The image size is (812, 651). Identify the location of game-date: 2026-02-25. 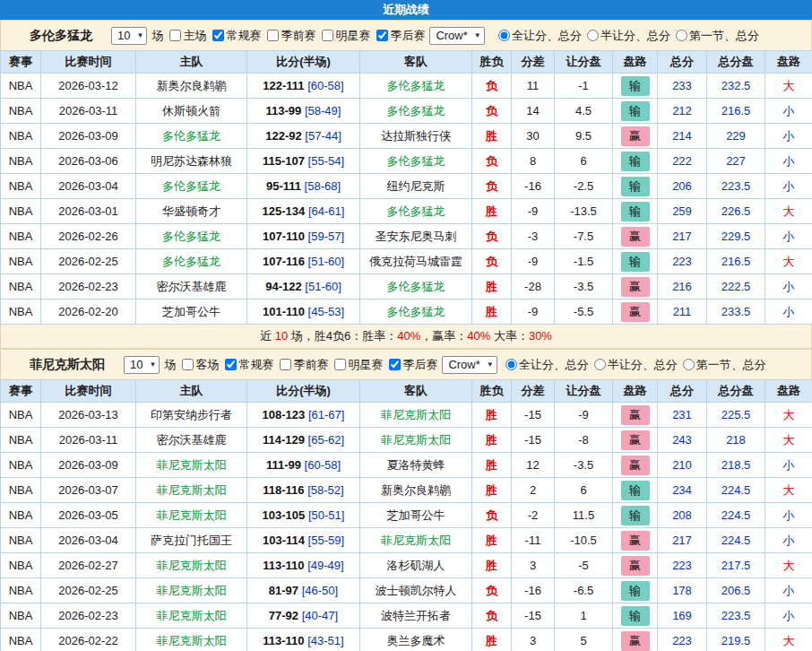
(89, 591).